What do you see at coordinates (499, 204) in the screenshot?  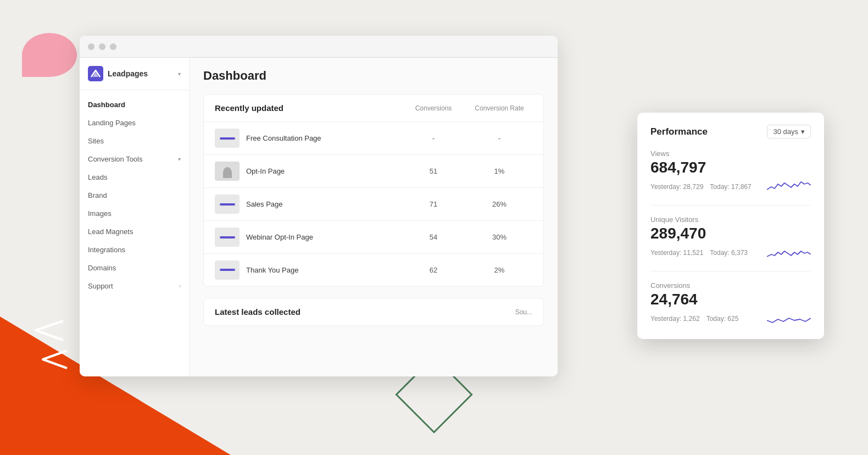 I see `rate-value: 26%` at bounding box center [499, 204].